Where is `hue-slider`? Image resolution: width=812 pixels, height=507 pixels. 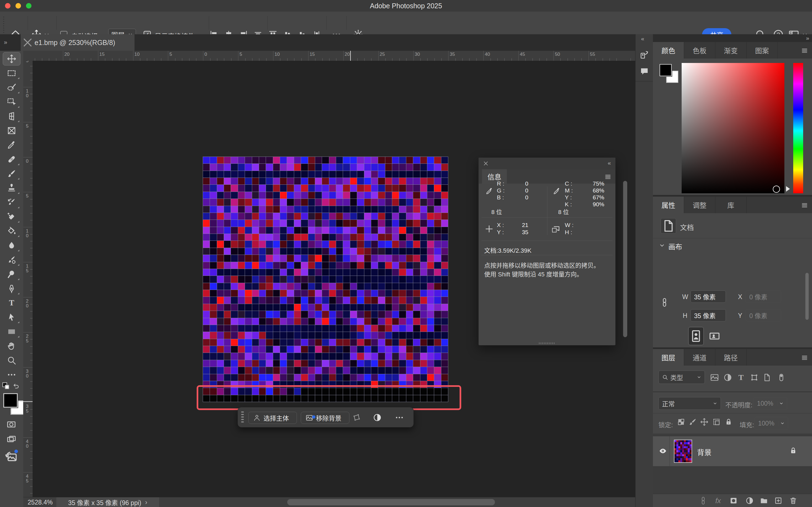
hue-slider is located at coordinates (798, 128).